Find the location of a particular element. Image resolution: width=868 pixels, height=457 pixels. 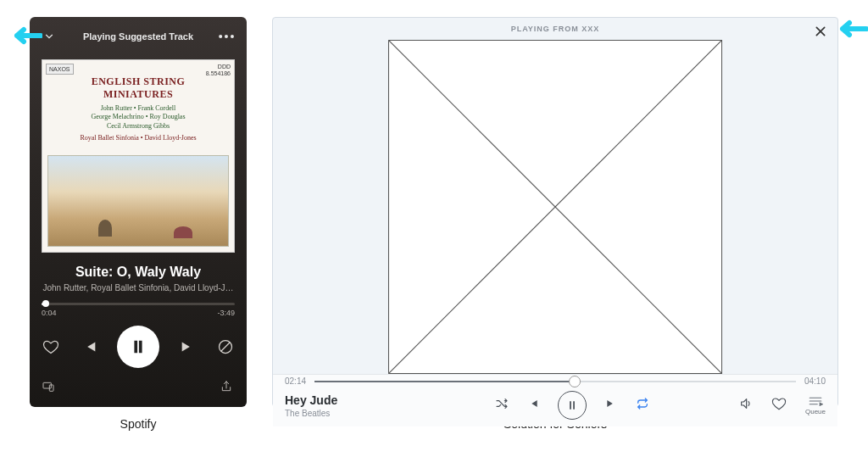

center-controls is located at coordinates (572, 405).